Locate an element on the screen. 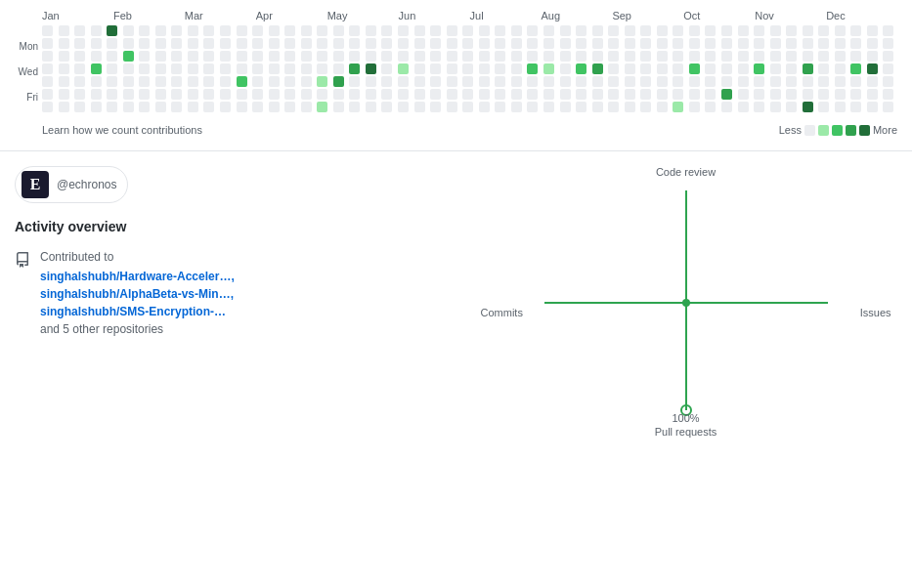 The image size is (912, 588). repo-link-2: singhalshubh/SMS-Encryption-… is located at coordinates (137, 312).